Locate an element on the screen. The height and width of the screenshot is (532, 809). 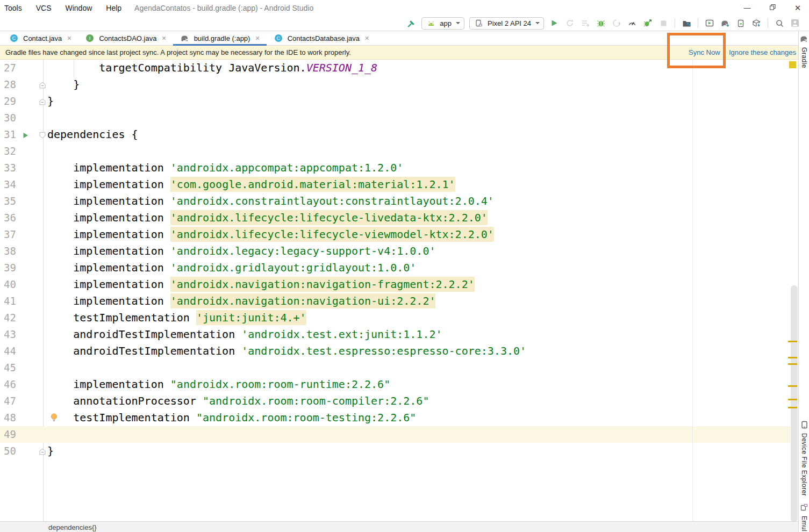
code-text: annotationProcessor "androidx.room:room-… is located at coordinates (238, 401).